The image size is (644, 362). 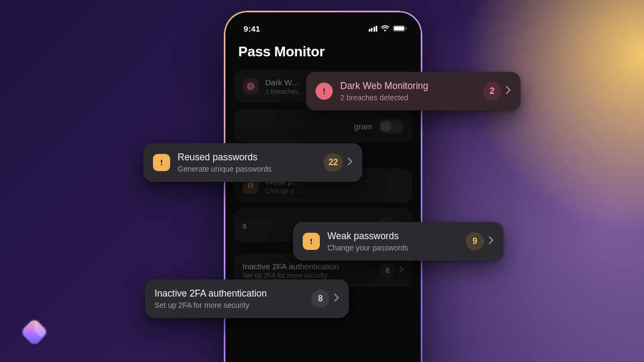 I want to click on card-title: Weak passwords, so click(x=393, y=236).